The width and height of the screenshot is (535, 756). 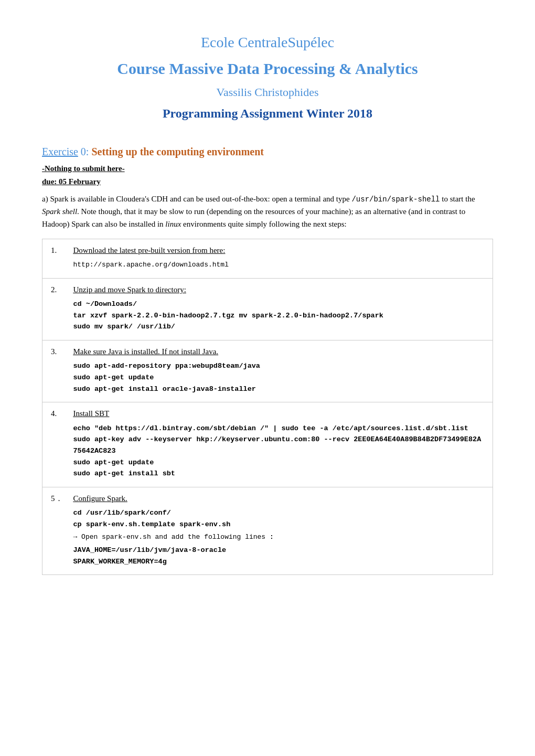 I want to click on step-2-code: cd ~/Downloads/ tar xzvf spark-2.2.0-bin…, so click(x=279, y=316).